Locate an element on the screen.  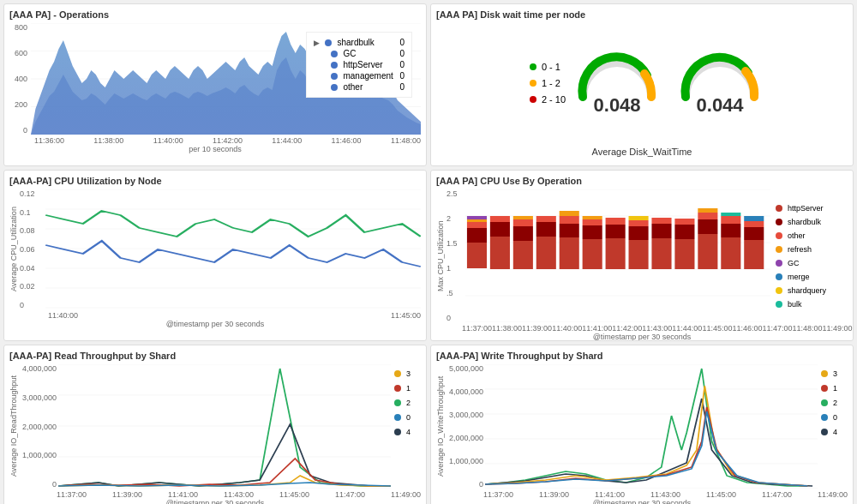
legend-item-other: other 0 is located at coordinates (359, 87).